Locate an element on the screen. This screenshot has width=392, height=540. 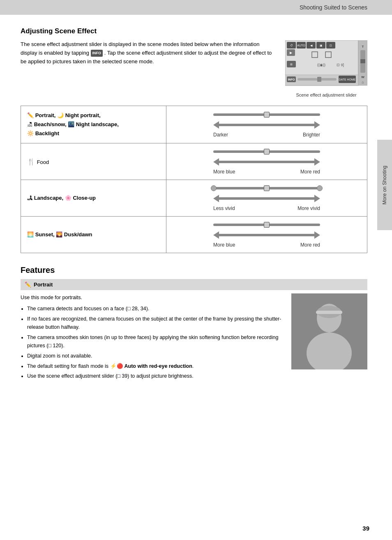
side-tab-label: More on Shooting is located at coordinates (385, 185).